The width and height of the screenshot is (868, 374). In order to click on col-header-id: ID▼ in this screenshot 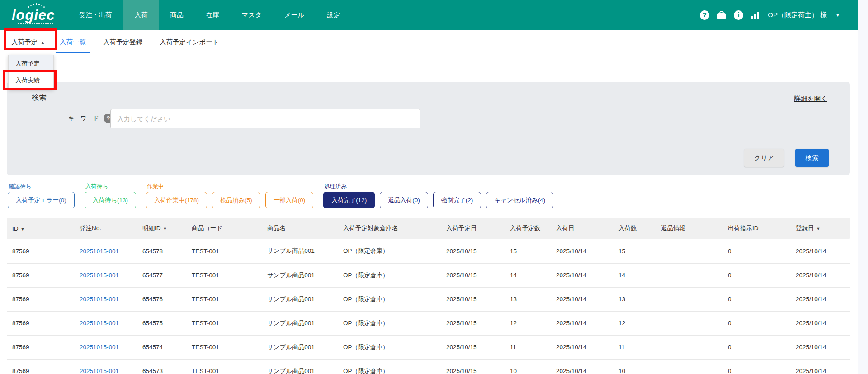, I will do `click(41, 228)`.